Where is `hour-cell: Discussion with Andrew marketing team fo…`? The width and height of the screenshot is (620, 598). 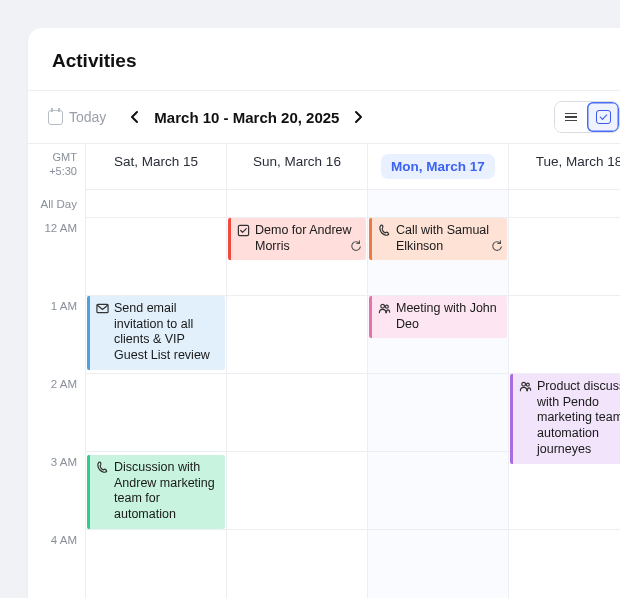
hour-cell: Discussion with Andrew marketing team fo… is located at coordinates (156, 491).